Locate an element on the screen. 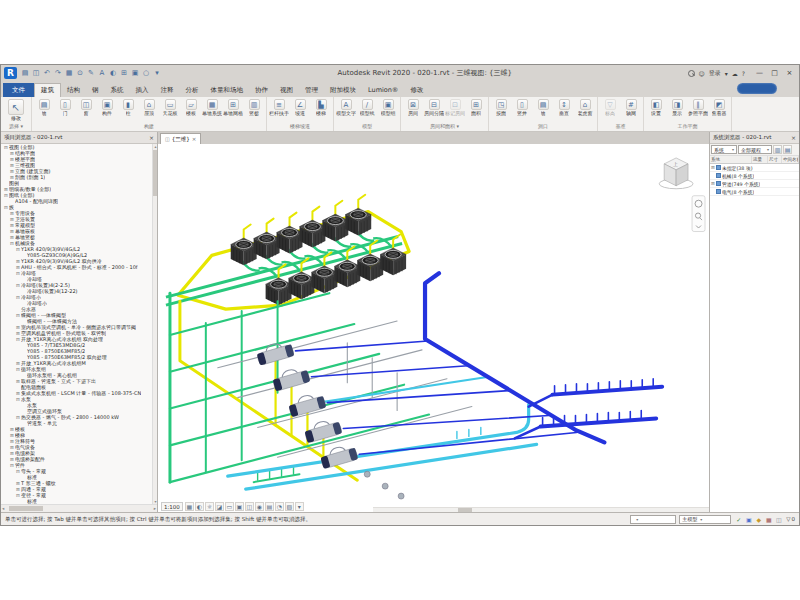 This screenshot has height=600, width=800. system-browser-titlebar: 系统浏览器 - 020-1.rvt × is located at coordinates (754, 138).